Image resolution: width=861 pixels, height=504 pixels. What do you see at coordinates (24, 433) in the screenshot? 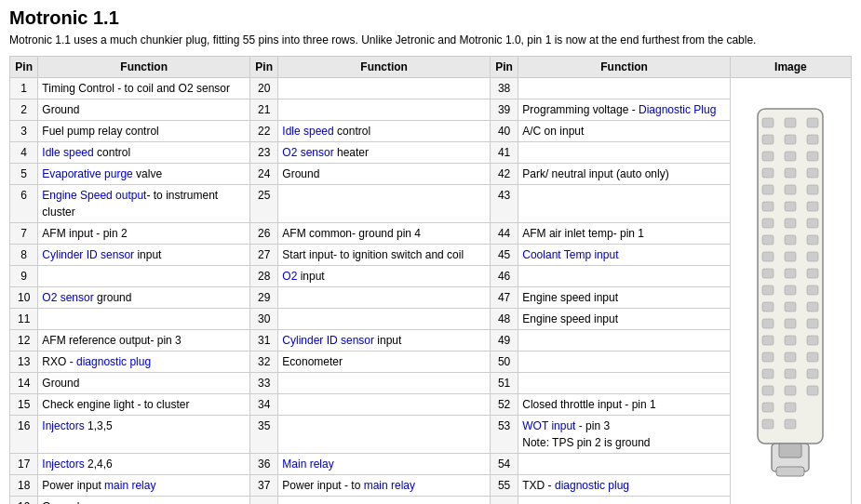
I see `pin-cell: 16` at bounding box center [24, 433].